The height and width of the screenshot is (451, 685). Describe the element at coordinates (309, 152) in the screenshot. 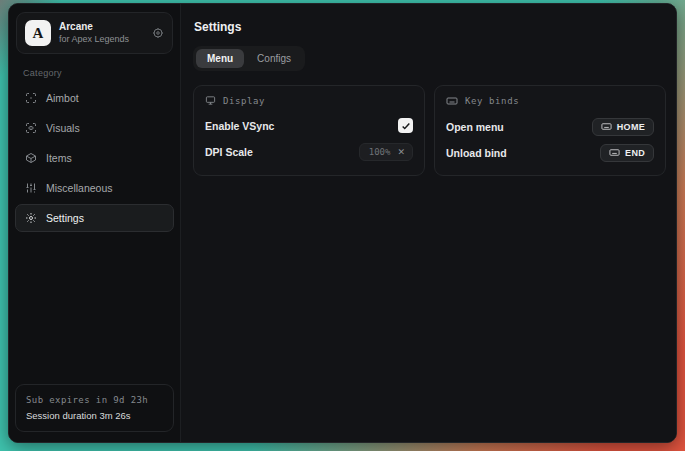

I see `setting-row-dpi: DPI Scale 100% ✕` at that location.